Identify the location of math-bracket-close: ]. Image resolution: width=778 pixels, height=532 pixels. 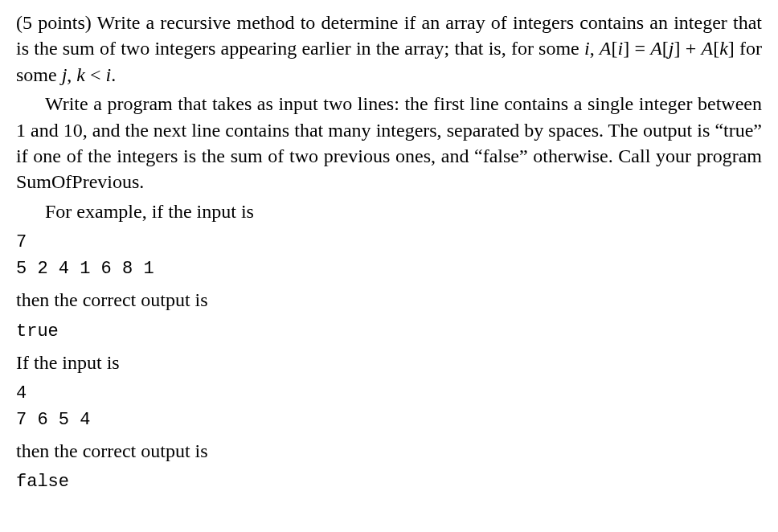
(626, 48).